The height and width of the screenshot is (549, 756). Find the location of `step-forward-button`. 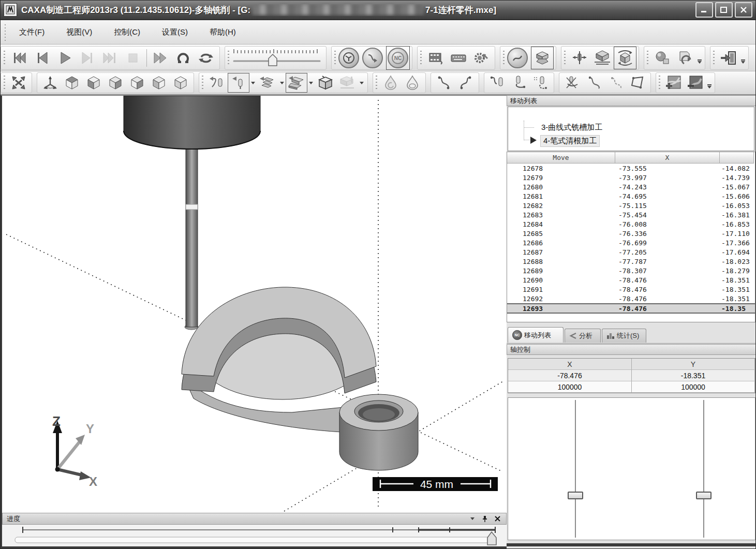

step-forward-button is located at coordinates (87, 58).